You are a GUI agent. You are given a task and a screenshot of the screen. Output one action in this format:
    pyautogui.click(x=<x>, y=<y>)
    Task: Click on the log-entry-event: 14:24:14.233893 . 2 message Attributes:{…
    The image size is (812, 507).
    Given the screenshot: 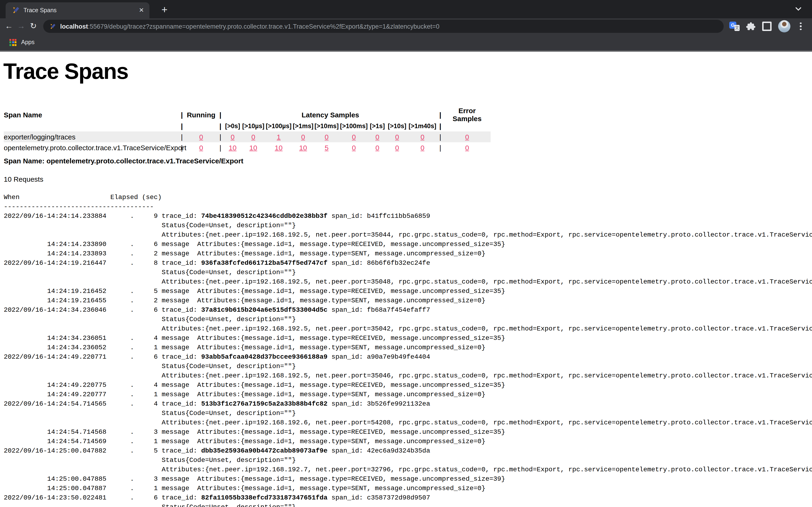 What is the action you would take?
    pyautogui.click(x=408, y=253)
    